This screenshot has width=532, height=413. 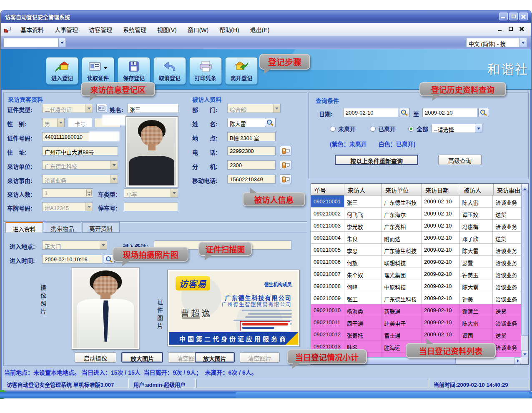 What do you see at coordinates (524, 188) in the screenshot?
I see `scroll-up-button` at bounding box center [524, 188].